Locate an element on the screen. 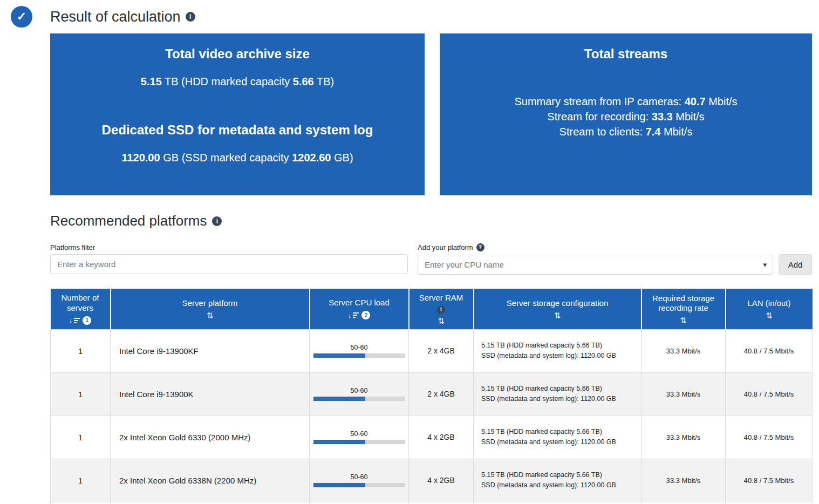 The image size is (819, 504). platform-cell: 2x Intel Xeon Gold 6330 (2000 MHz) is located at coordinates (210, 437).